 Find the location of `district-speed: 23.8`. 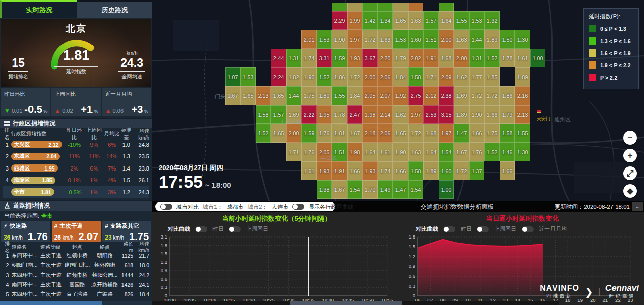

district-speed: 23.8 is located at coordinates (141, 168).